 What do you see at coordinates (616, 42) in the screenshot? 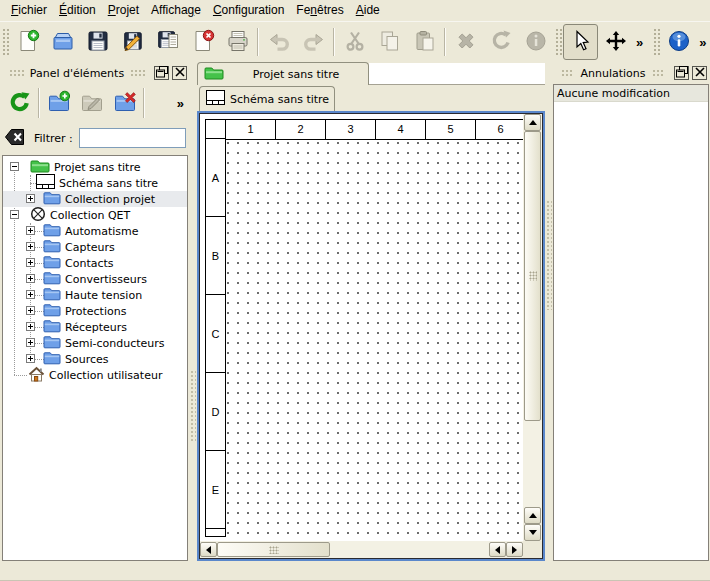
I see `move-button` at bounding box center [616, 42].